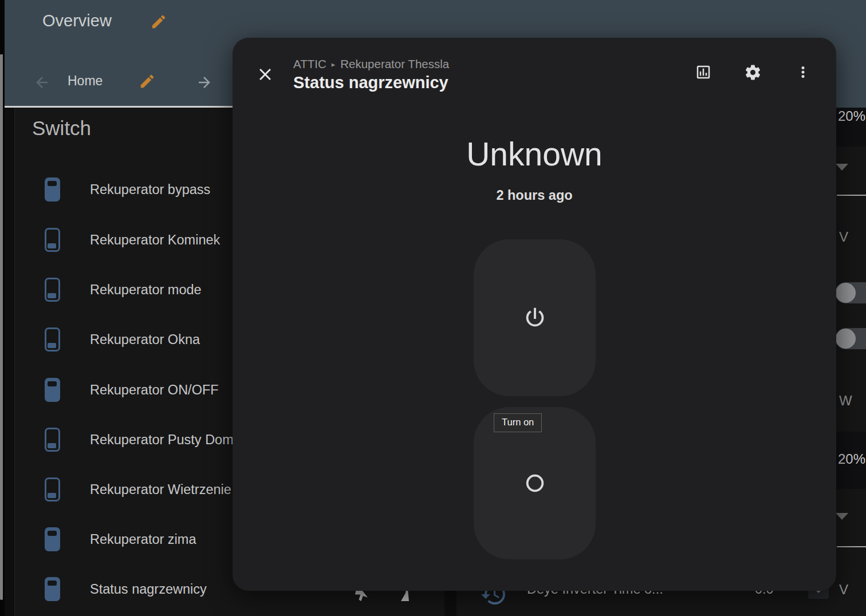  I want to click on switch-label: Rekuperator Wietrzenie, so click(160, 490).